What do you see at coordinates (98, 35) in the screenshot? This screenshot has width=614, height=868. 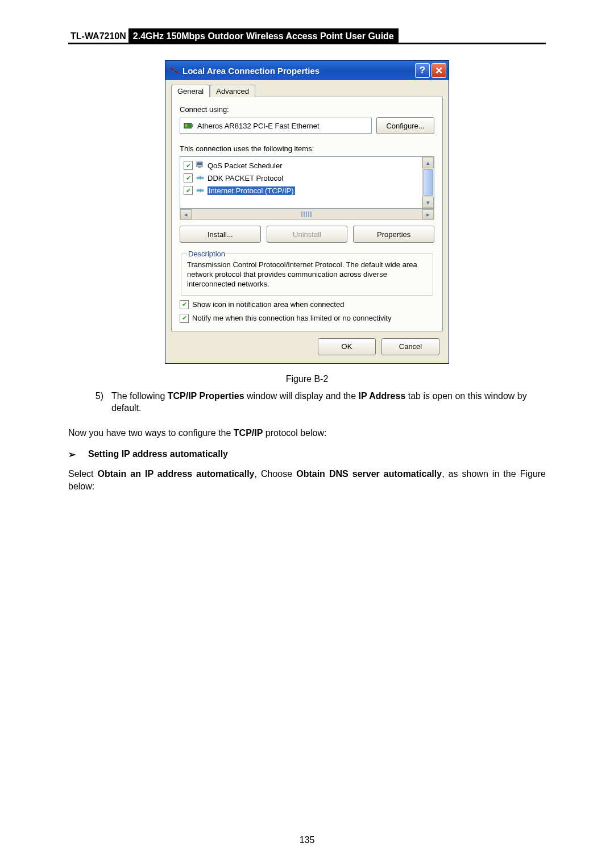 I see `doc-model: TL-WA7210N` at bounding box center [98, 35].